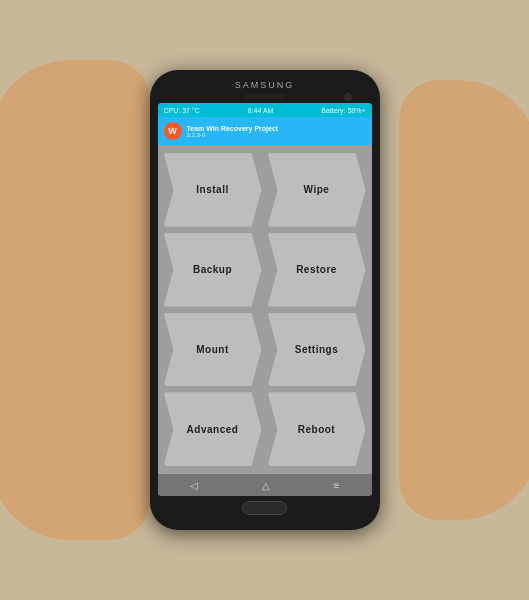 The image size is (529, 600). What do you see at coordinates (317, 350) in the screenshot?
I see `settings-button: Settings` at bounding box center [317, 350].